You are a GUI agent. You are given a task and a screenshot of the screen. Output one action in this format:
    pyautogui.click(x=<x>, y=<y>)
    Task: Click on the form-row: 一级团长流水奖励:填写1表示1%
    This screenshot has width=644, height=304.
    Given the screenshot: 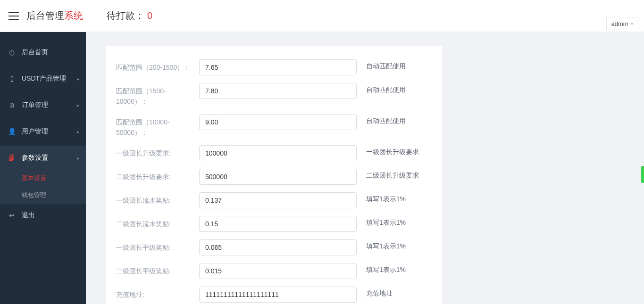 What is the action you would take?
    pyautogui.click(x=274, y=200)
    